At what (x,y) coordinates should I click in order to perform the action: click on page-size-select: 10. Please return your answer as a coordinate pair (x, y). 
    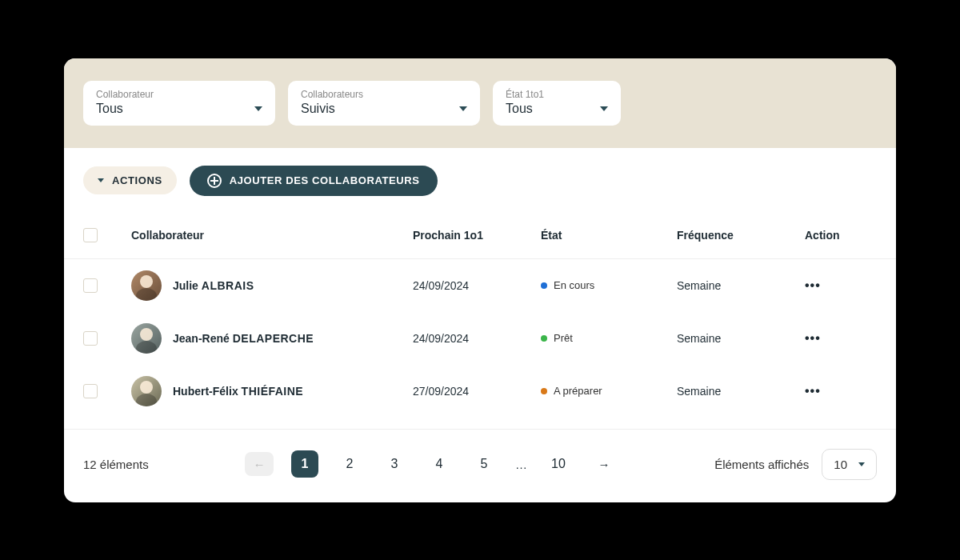
    Looking at the image, I should click on (850, 464).